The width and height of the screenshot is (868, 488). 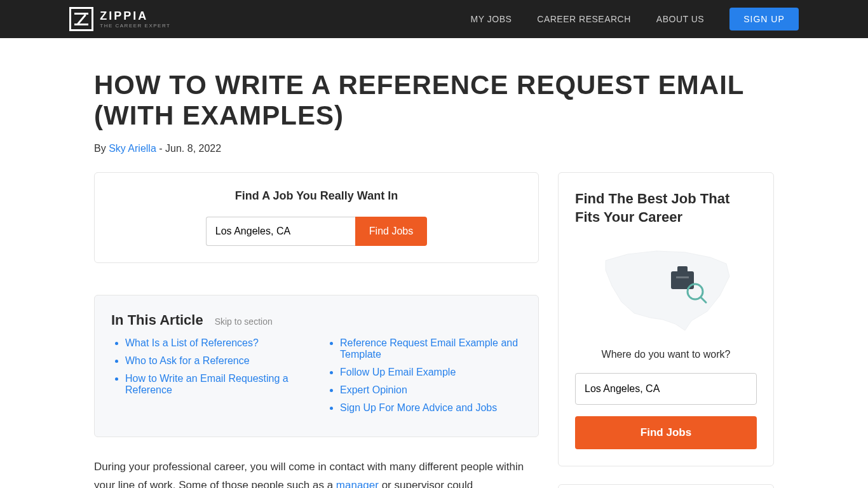 I want to click on best-job-title: Find The Best Job That Fits Your Career, so click(x=666, y=208).